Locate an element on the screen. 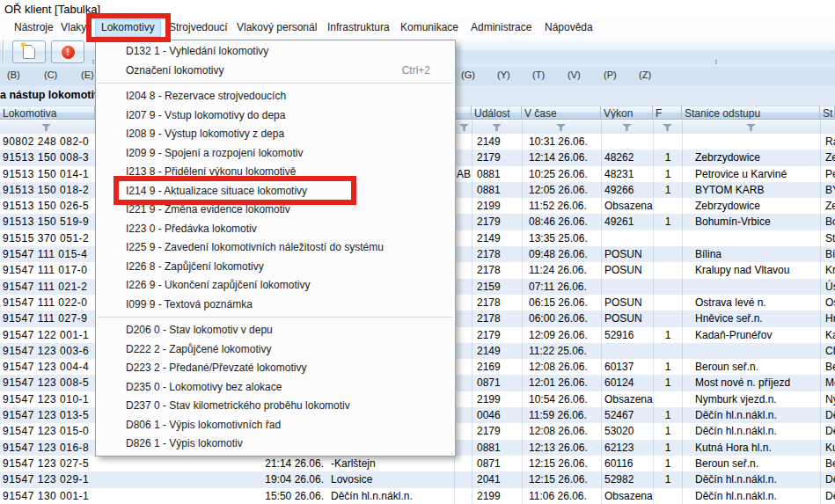 Image resolution: width=835 pixels, height=504 pixels. cell-right: Ra is located at coordinates (827, 142).